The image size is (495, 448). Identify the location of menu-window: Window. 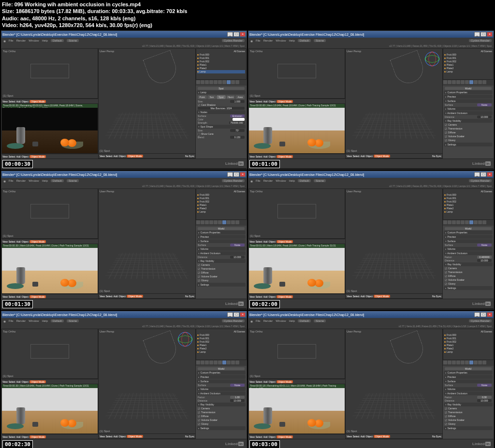
(34, 321).